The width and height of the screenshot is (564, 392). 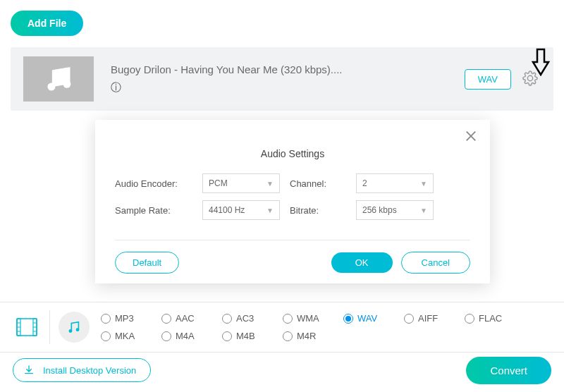 What do you see at coordinates (90, 371) in the screenshot?
I see `install-desktop-label: Install Desktop Version` at bounding box center [90, 371].